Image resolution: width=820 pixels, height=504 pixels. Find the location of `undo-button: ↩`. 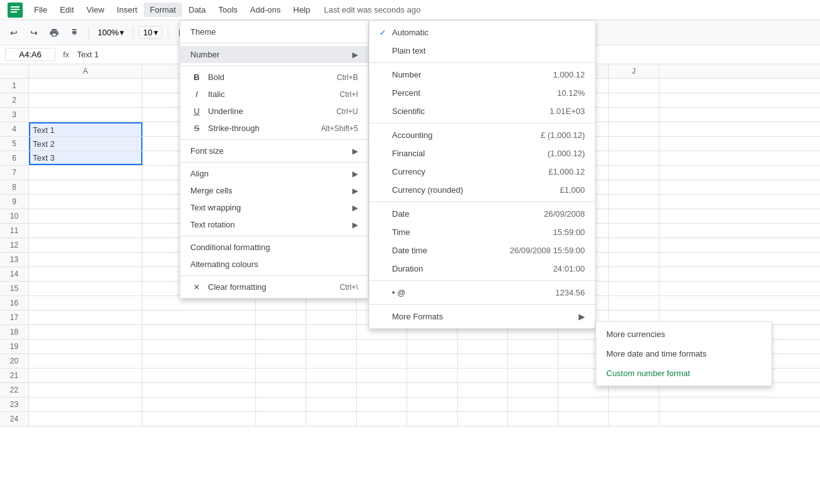

undo-button: ↩ is located at coordinates (14, 33).